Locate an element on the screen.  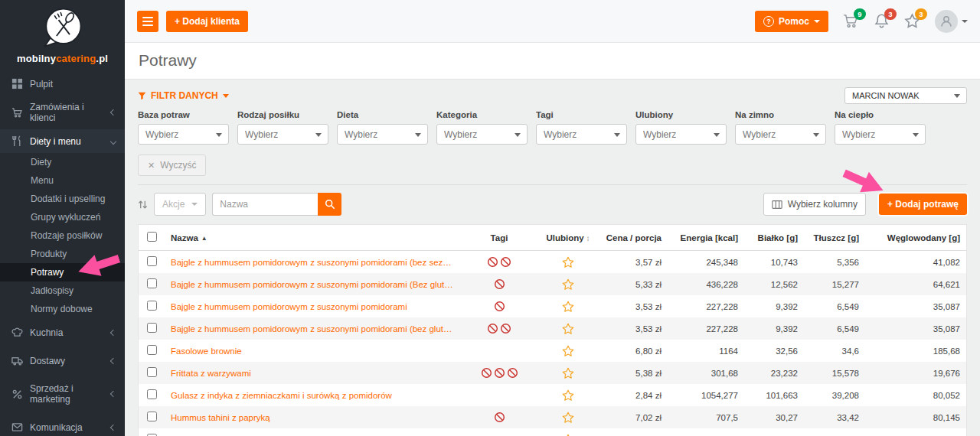
dish-name-link: Gulasz z indyka z ziemniaczkami i surówk… is located at coordinates (312, 395).